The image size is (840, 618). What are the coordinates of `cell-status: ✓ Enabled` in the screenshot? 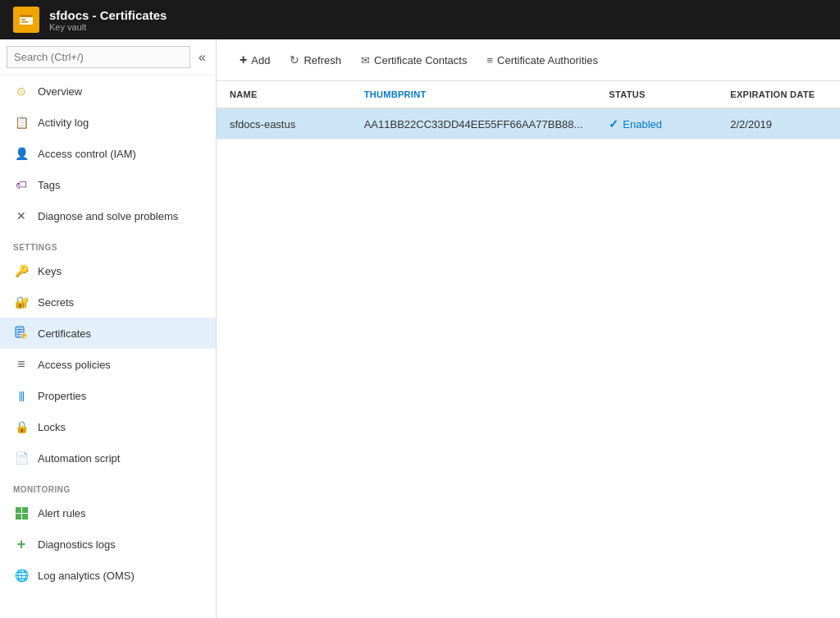 It's located at (656, 124).